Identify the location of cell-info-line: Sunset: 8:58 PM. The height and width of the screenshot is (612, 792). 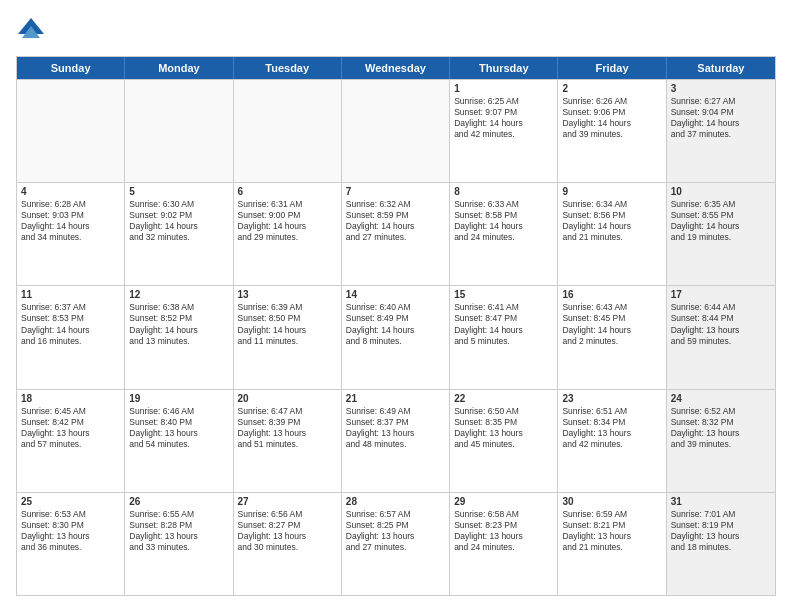
(504, 216).